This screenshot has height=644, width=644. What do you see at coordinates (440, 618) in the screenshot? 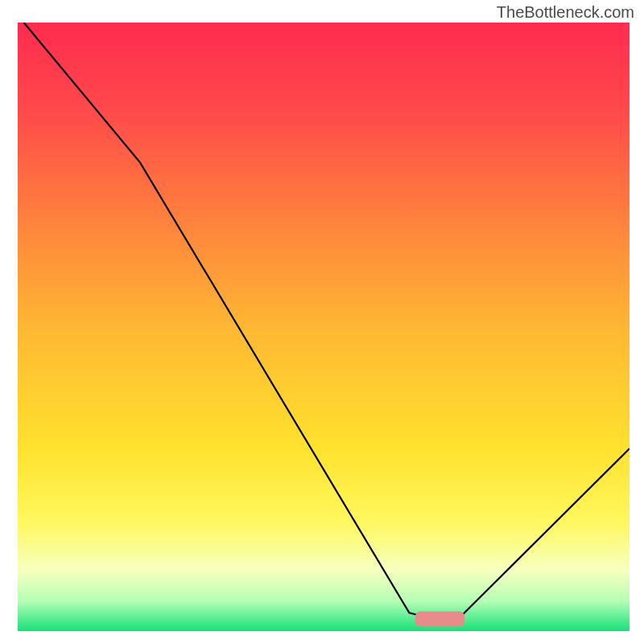
I see `optimum-marker` at bounding box center [440, 618].